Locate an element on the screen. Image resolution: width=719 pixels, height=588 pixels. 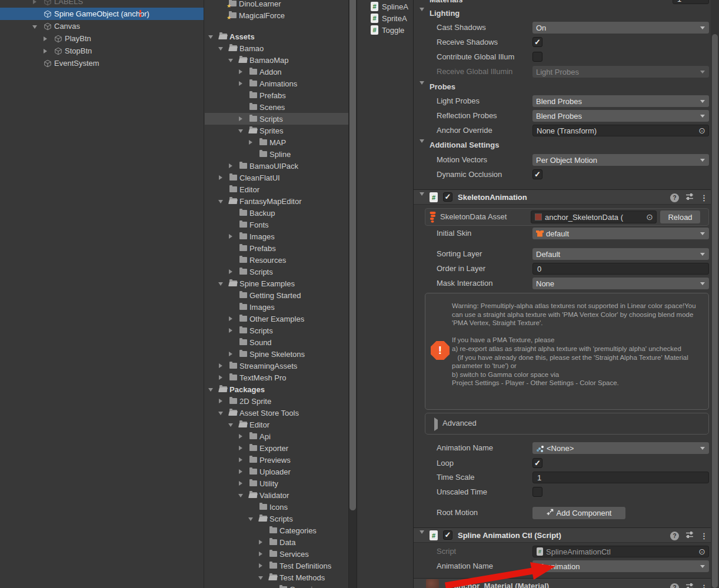
tree-item: Data is located at coordinates (277, 542).